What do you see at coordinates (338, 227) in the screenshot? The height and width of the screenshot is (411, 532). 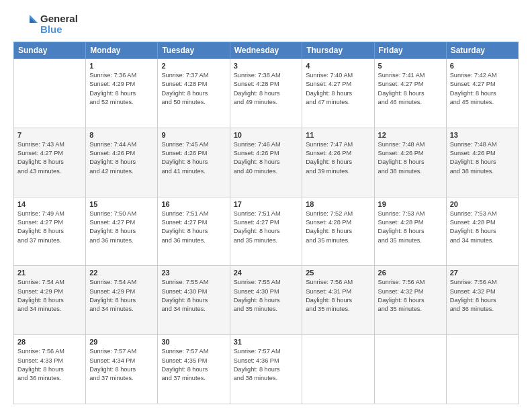 I see `day-info: Sunrise: 7:52 AM Sunset: 4:28 PM Dayligh…` at bounding box center [338, 227].